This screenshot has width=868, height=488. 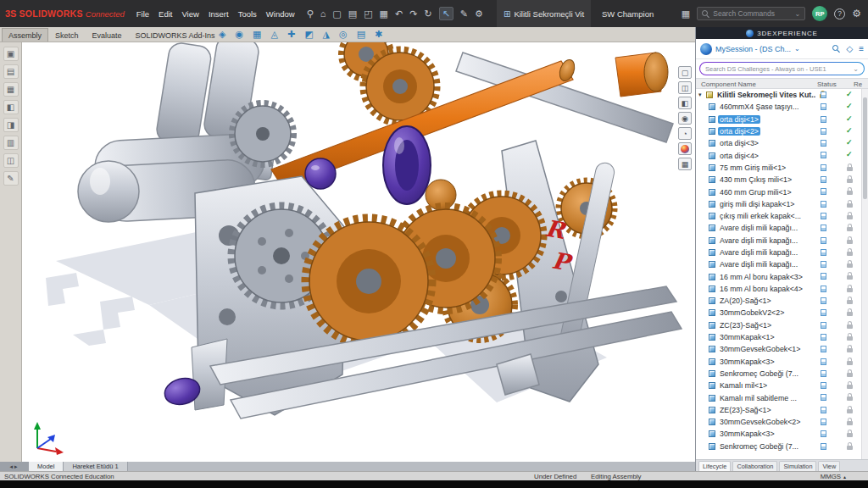 I want to click on document-tab-active: ⊞ Kilitli Sekromeçli Vit, so click(x=544, y=14).